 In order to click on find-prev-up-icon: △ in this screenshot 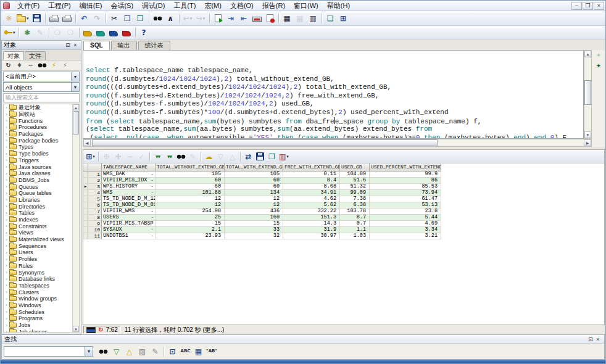, I will do `click(130, 352)`.